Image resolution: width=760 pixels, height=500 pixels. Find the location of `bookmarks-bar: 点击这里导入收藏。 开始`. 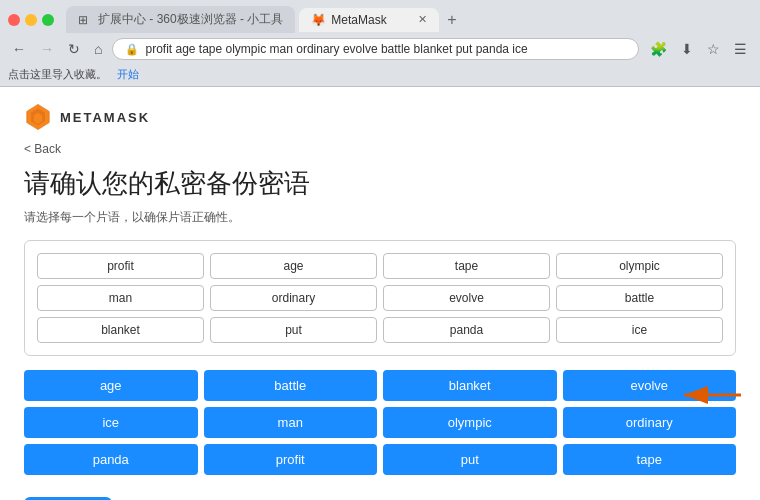

bookmarks-bar: 点击这里导入收藏。 开始 is located at coordinates (380, 76).